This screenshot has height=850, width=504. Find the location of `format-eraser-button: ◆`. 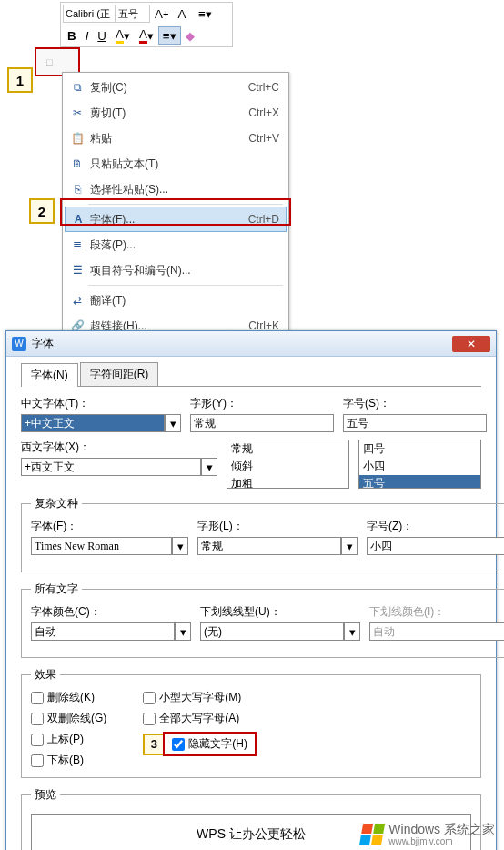

format-eraser-button: ◆ is located at coordinates (190, 35).